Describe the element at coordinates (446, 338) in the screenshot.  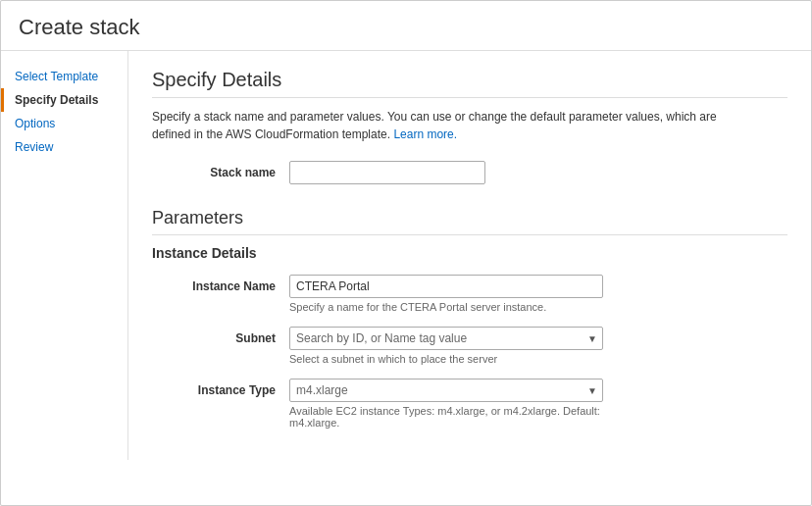
I see `subnet-select-wrapper: Search by ID, or Name tag value ▼` at that location.